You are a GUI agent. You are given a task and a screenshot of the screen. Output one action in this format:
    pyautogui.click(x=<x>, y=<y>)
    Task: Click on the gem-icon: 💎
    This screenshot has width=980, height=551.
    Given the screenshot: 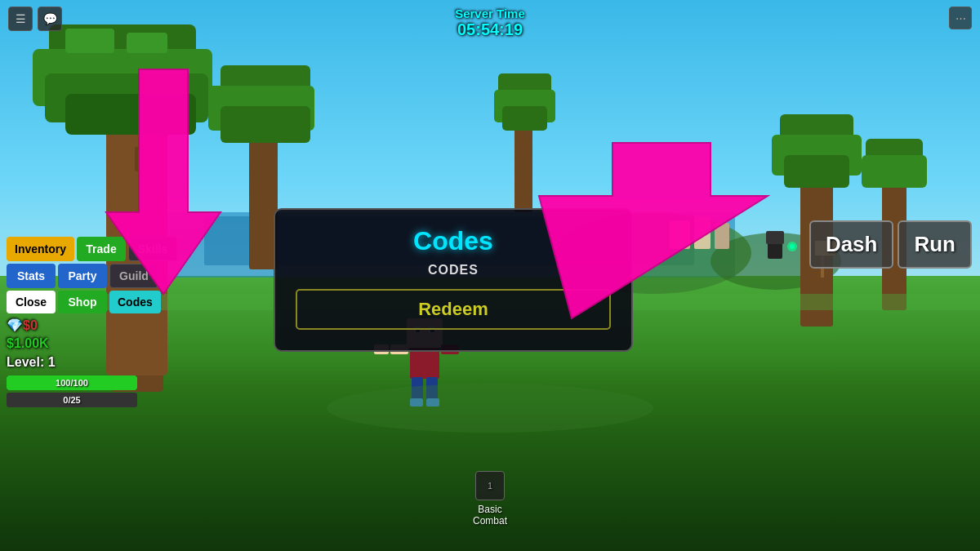 What is the action you would take?
    pyautogui.click(x=15, y=325)
    